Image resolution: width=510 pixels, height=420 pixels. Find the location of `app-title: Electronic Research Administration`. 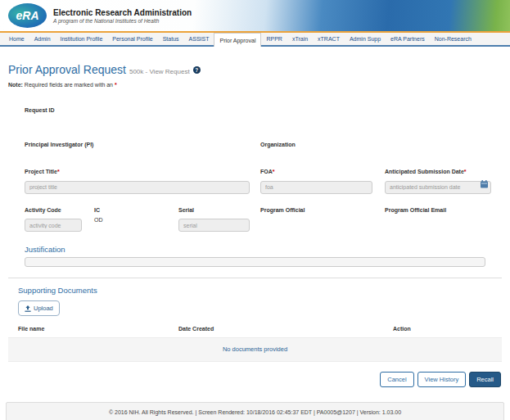

app-title: Electronic Research Administration is located at coordinates (123, 13).